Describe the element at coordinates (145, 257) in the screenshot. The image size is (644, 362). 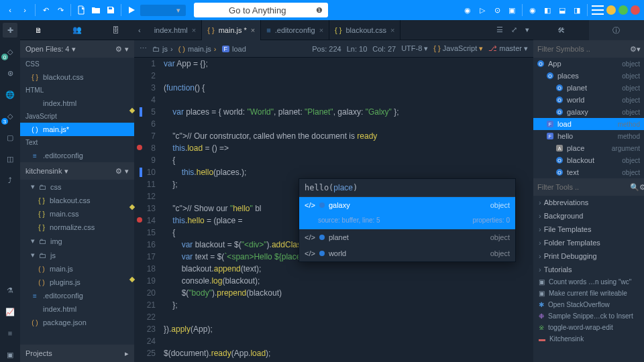
I see `line-number: 17` at that location.